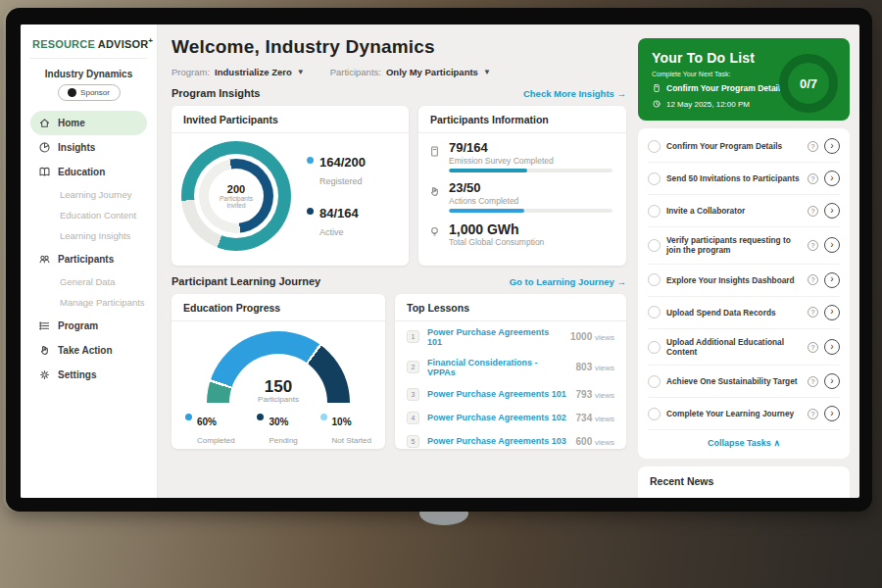 The width and height of the screenshot is (882, 588). I want to click on pie-chart-icon, so click(45, 147).